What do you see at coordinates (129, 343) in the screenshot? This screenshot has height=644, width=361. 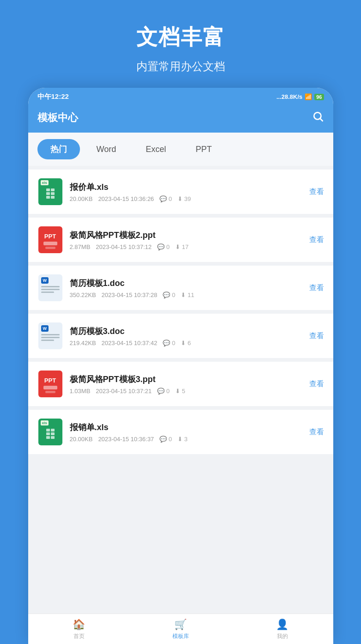 I see `file-date: 2023-04-15 10:37:42` at bounding box center [129, 343].